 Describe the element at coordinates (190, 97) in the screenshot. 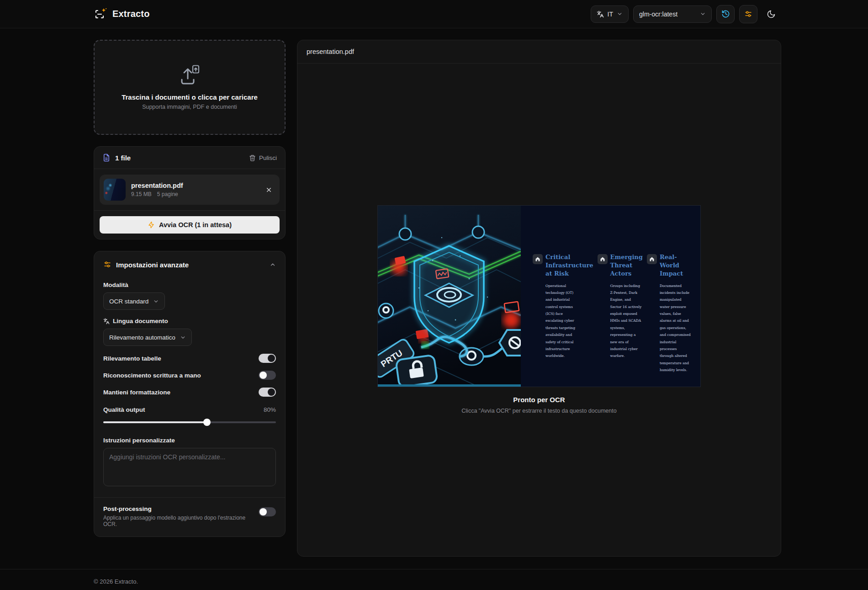

I see `dropzone-title: Trascina i documenti o clicca per carica…` at that location.